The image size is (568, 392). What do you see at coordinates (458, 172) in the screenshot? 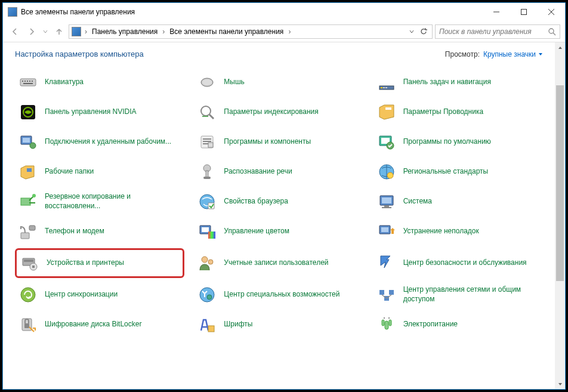
I see `control-panel-item: Региональные стандарты` at bounding box center [458, 172].